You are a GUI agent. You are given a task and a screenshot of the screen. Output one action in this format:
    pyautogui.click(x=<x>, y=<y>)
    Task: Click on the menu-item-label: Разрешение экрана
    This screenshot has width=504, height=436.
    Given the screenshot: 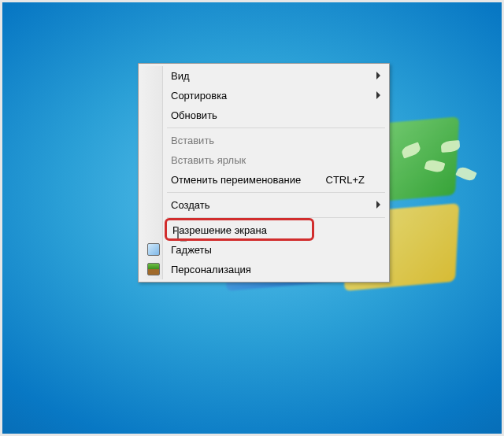 What is the action you would take?
    pyautogui.click(x=220, y=230)
    